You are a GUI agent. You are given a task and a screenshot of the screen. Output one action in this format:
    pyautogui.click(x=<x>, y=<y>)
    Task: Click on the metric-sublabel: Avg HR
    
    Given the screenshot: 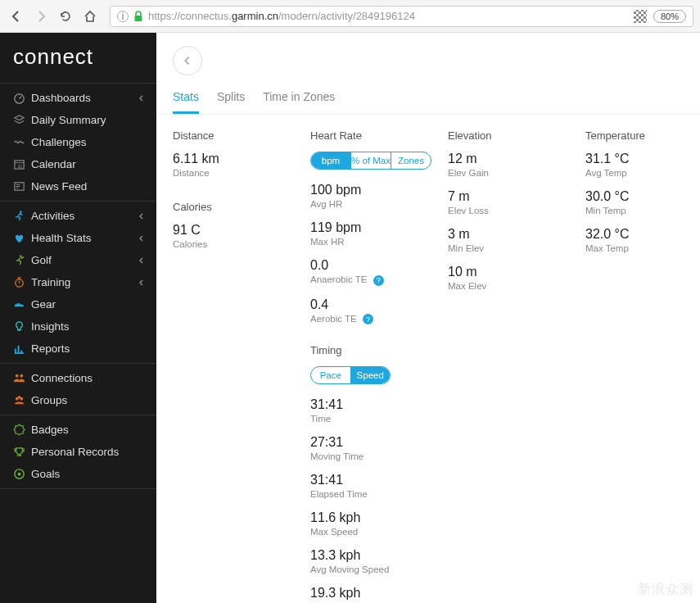 What is the action you would take?
    pyautogui.click(x=379, y=204)
    